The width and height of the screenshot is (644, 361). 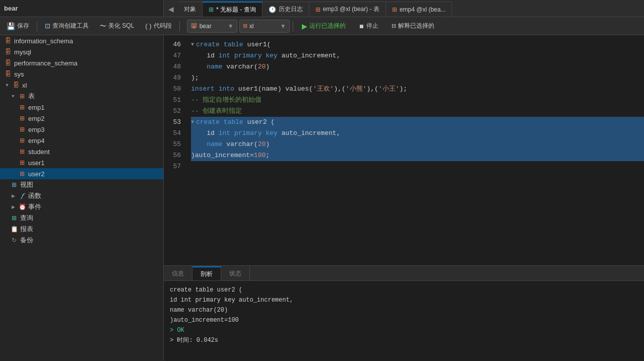 I want to click on bottom-line-3: name varchar(20), so click(x=404, y=310).